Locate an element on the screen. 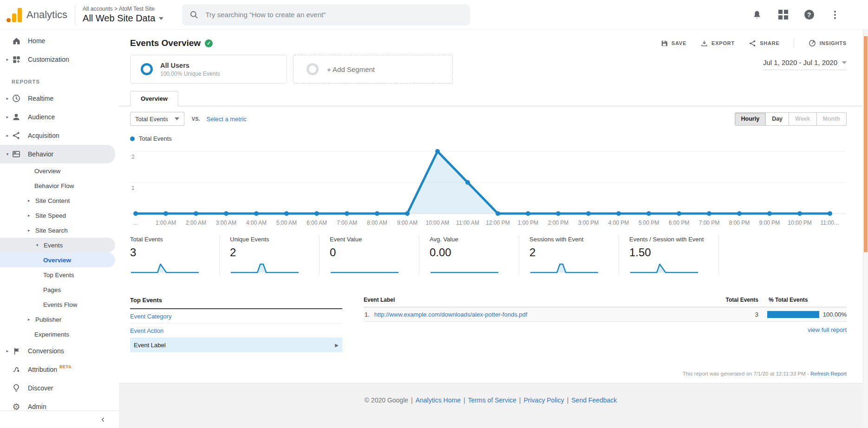 Image resolution: width=868 pixels, height=428 pixels. metric-card-events-per-session: Events / Session with Event 1.50 is located at coordinates (674, 255).